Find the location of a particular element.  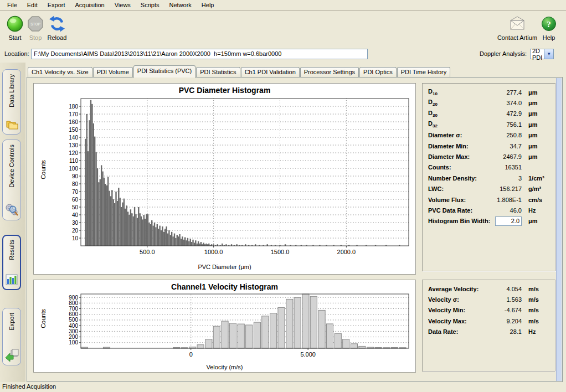

dropdown-arrow-icon: ▼ is located at coordinates (548, 54).